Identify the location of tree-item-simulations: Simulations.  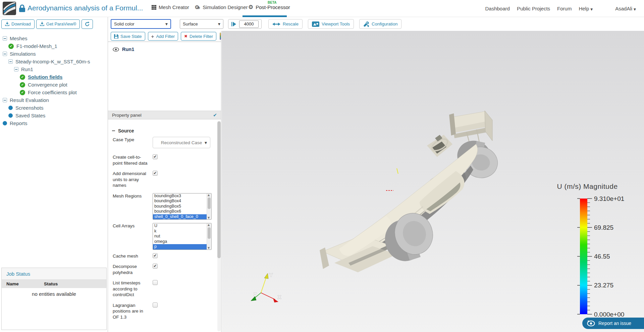
(54, 54).